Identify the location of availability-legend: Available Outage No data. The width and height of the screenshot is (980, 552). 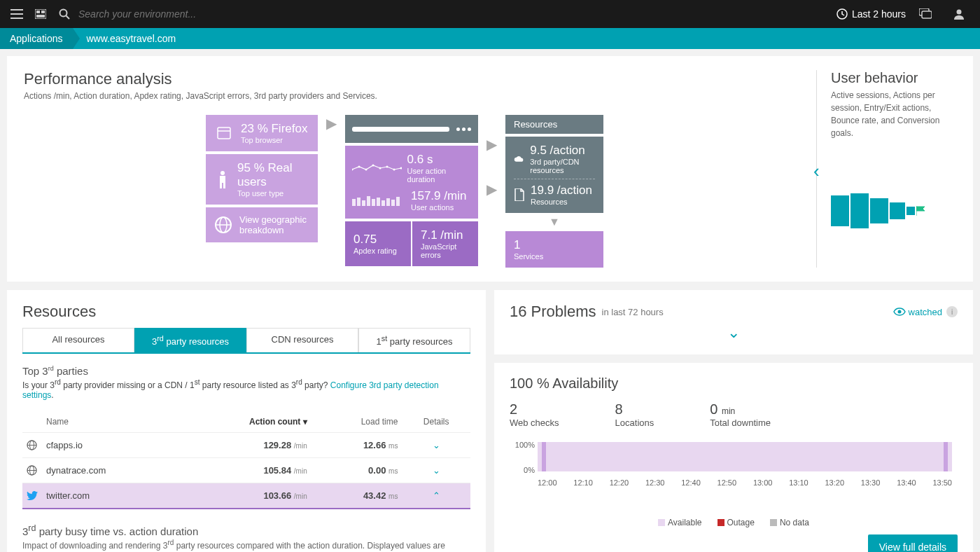
(734, 523).